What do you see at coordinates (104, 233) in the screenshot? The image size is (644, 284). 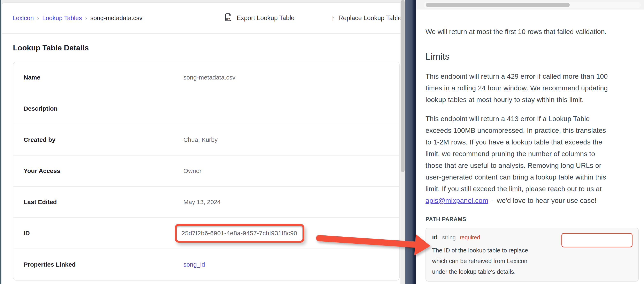 I see `row-label: ID` at bounding box center [104, 233].